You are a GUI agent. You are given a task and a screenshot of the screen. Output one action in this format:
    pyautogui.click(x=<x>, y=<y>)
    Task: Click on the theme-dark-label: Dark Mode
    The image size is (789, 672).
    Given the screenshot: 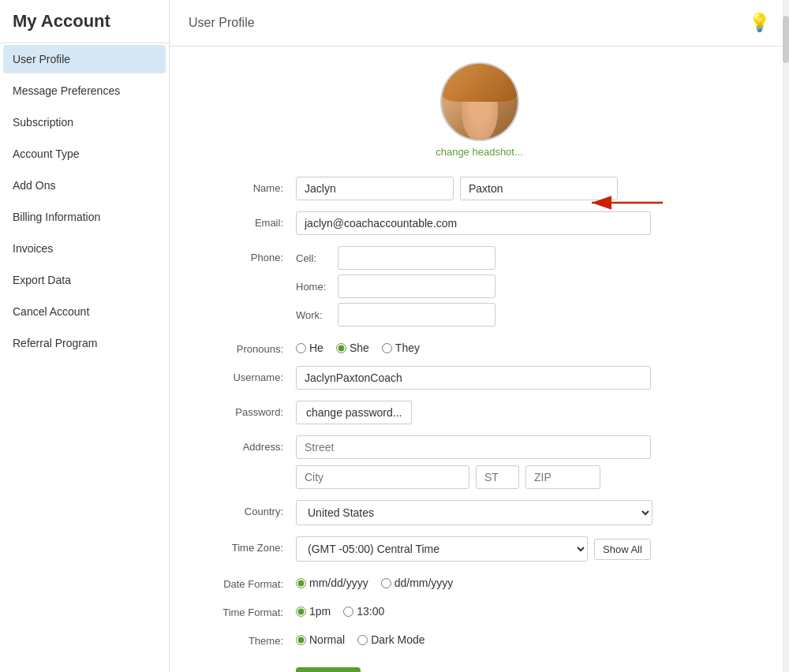 What is the action you would take?
    pyautogui.click(x=391, y=640)
    